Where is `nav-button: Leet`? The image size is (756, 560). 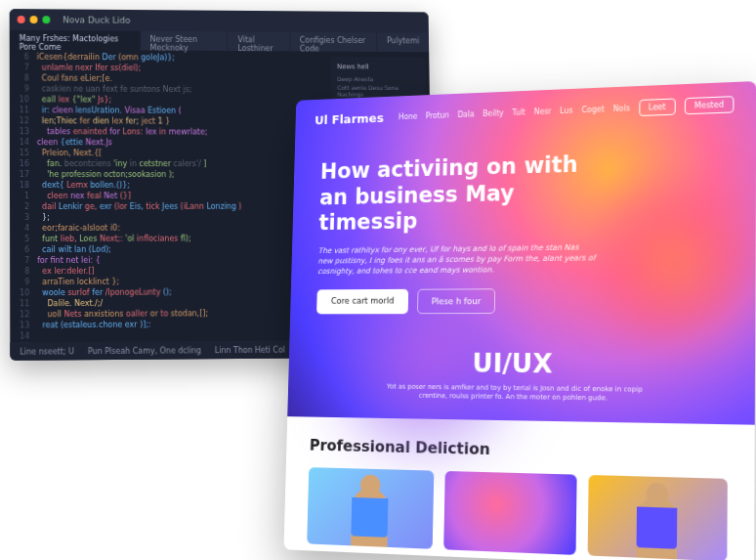
nav-button: Leet is located at coordinates (657, 108).